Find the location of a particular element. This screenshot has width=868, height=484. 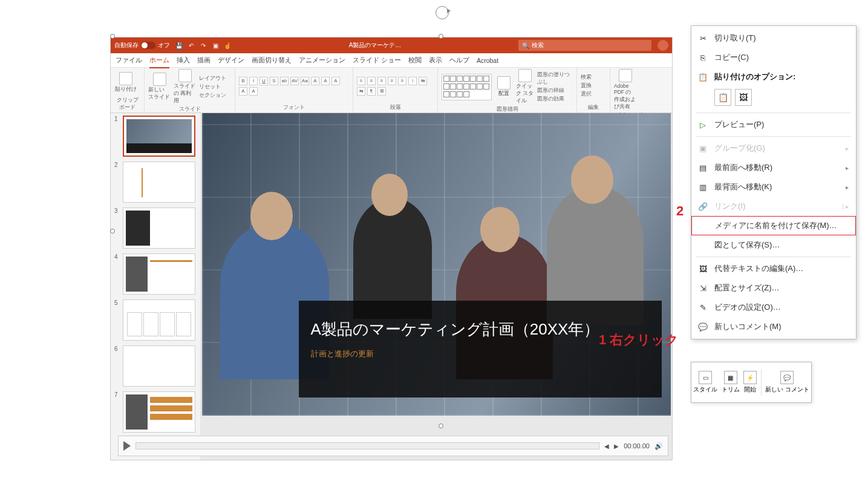

undo-icon: ↶ is located at coordinates (191, 45).